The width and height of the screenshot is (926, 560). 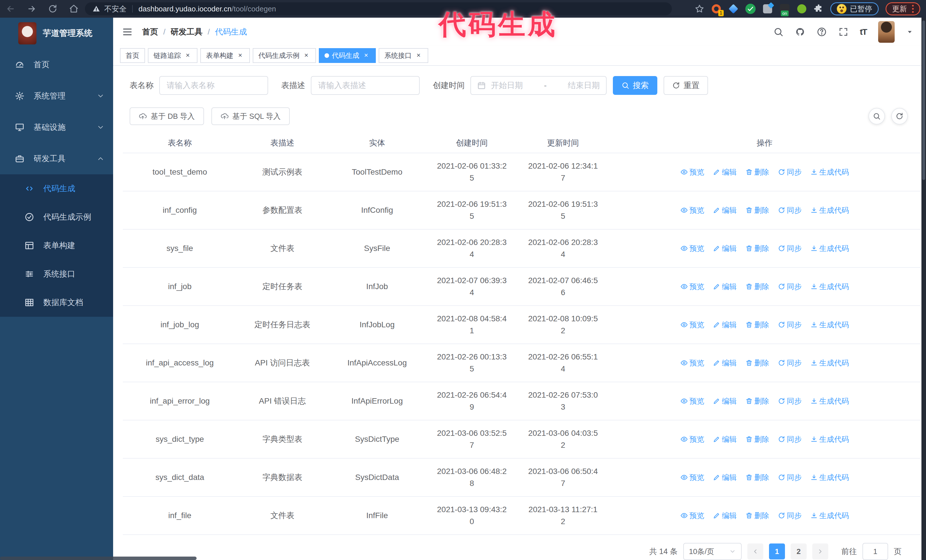 What do you see at coordinates (231, 32) in the screenshot?
I see `breadcrumb-item: 代码生成` at bounding box center [231, 32].